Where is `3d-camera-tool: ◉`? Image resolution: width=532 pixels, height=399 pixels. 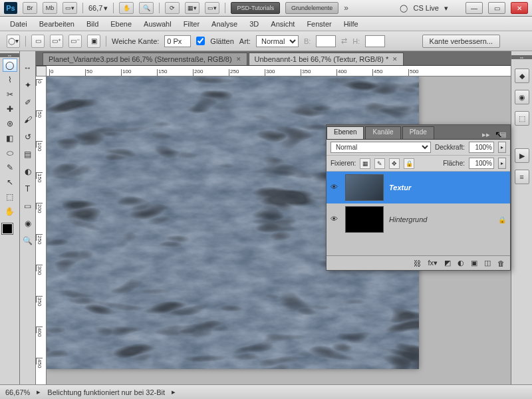 3d-camera-tool: ◉ is located at coordinates (28, 223).